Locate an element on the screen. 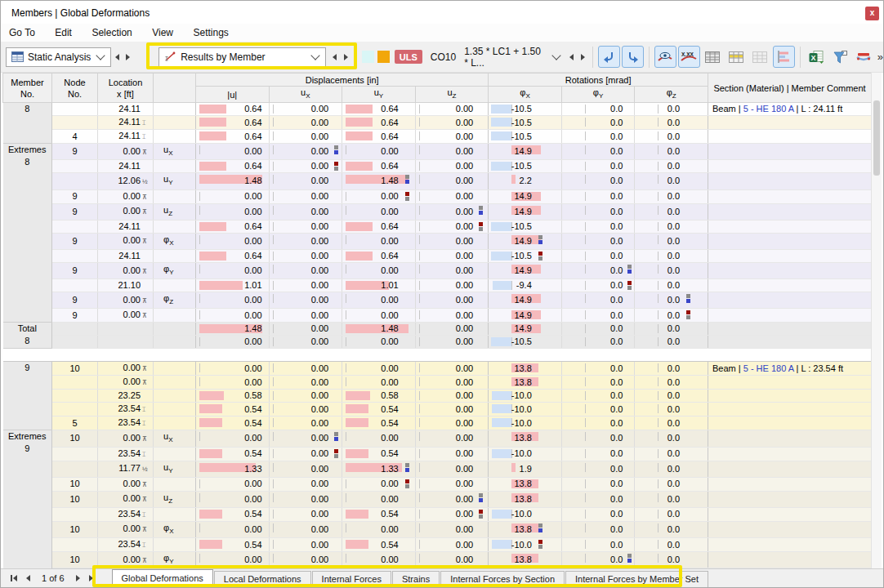 Image resolution: width=884 pixels, height=588 pixels. pager-next-button is located at coordinates (78, 578).